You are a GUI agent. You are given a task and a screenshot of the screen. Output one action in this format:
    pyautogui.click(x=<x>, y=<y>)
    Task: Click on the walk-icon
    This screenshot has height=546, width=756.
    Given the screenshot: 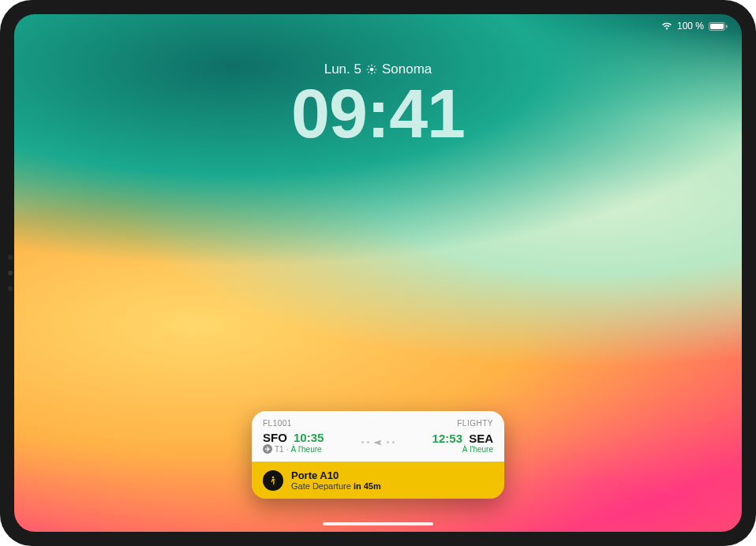 What is the action you would take?
    pyautogui.click(x=273, y=481)
    